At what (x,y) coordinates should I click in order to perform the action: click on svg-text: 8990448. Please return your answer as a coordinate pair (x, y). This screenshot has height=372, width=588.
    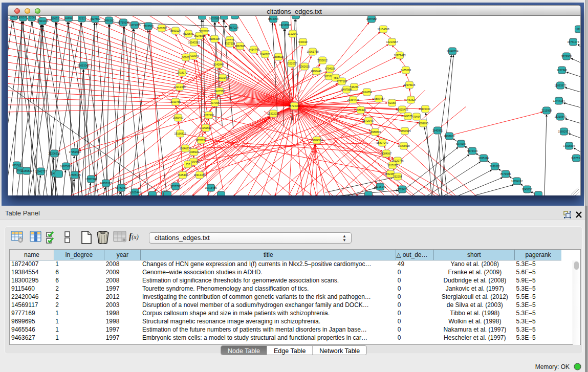
    Looking at the image, I should click on (316, 71).